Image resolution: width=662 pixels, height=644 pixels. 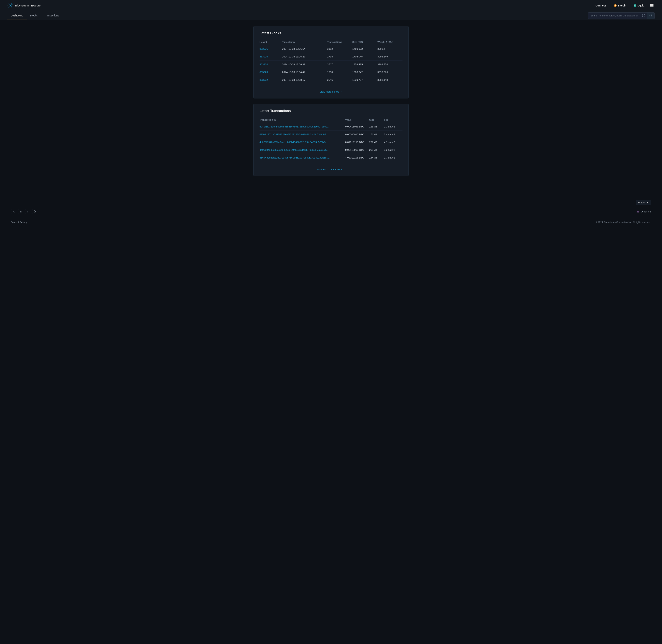 I want to click on logo-area: Blockstream Explorer, so click(x=24, y=5).